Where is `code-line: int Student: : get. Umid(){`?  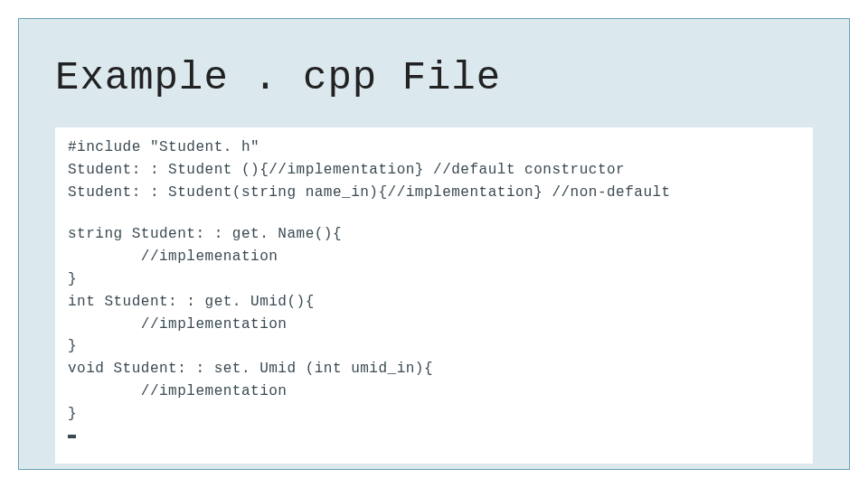
code-line: int Student: : get. Umid(){ is located at coordinates (434, 302).